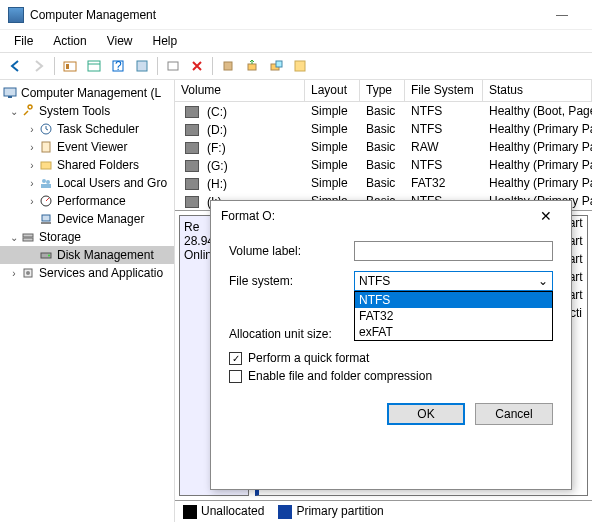 The width and height of the screenshot is (592, 522). Describe the element at coordinates (454, 316) in the screenshot. I see `fs-option-fat32: FAT32` at that location.